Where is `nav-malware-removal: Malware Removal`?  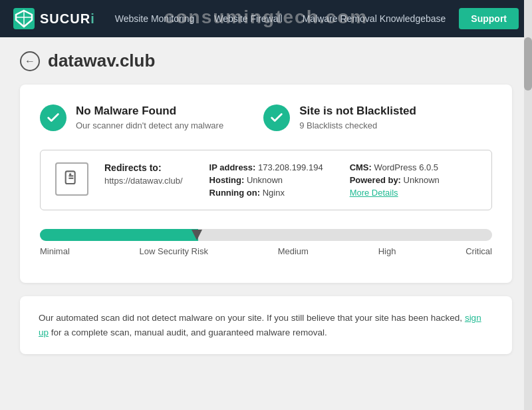 nav-malware-removal: Malware Removal is located at coordinates (340, 19).